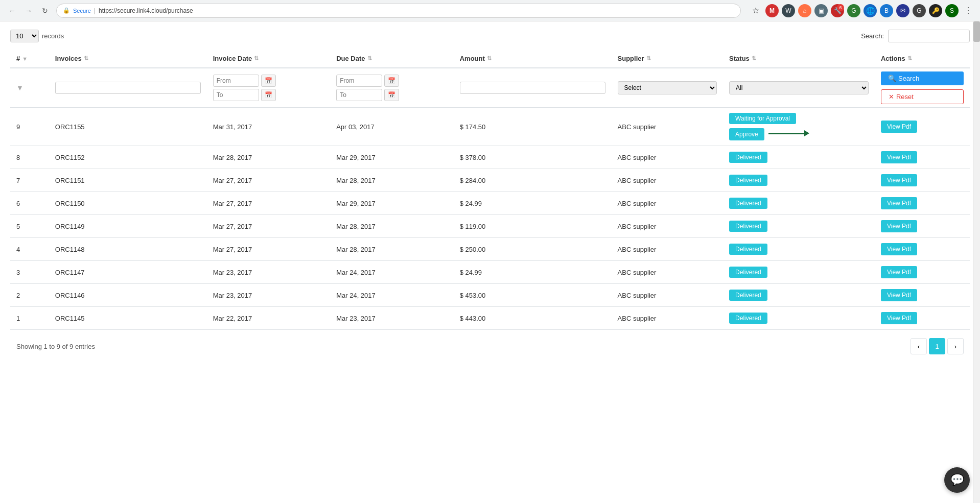  What do you see at coordinates (747, 134) in the screenshot?
I see `approve-button: Approve` at bounding box center [747, 134].